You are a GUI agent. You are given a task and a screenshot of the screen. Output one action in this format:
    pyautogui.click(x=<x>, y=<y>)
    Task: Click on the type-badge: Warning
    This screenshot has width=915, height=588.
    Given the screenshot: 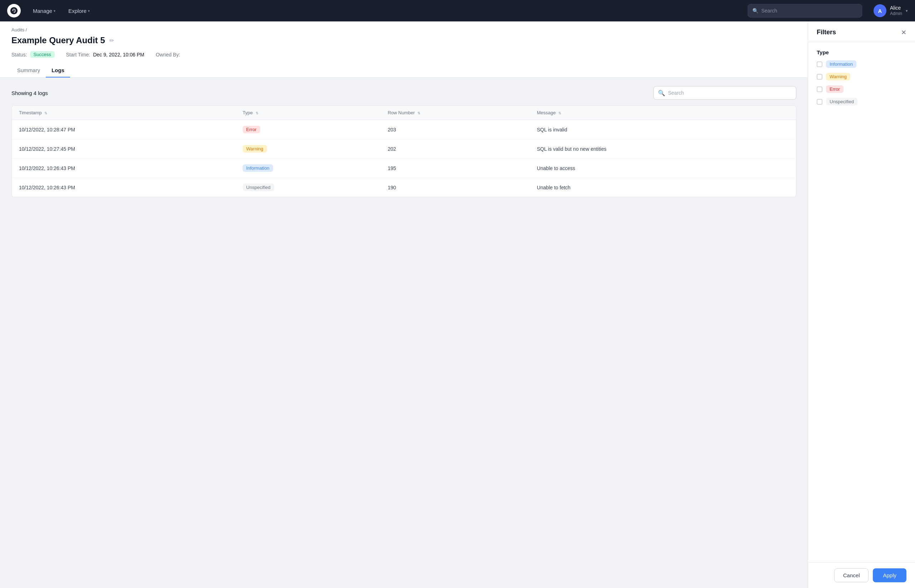 What is the action you would take?
    pyautogui.click(x=255, y=149)
    